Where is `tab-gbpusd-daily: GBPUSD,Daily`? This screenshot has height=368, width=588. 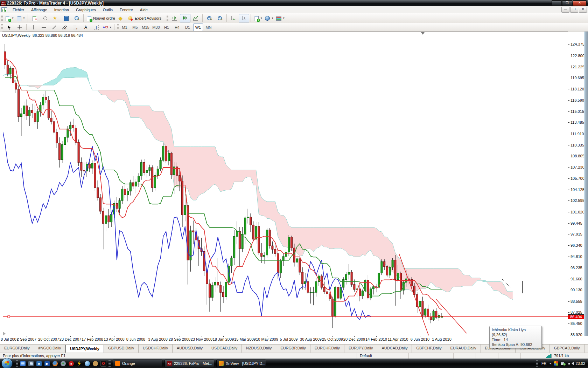
tab-gbpusd-daily: GBPUSD,Daily is located at coordinates (121, 348).